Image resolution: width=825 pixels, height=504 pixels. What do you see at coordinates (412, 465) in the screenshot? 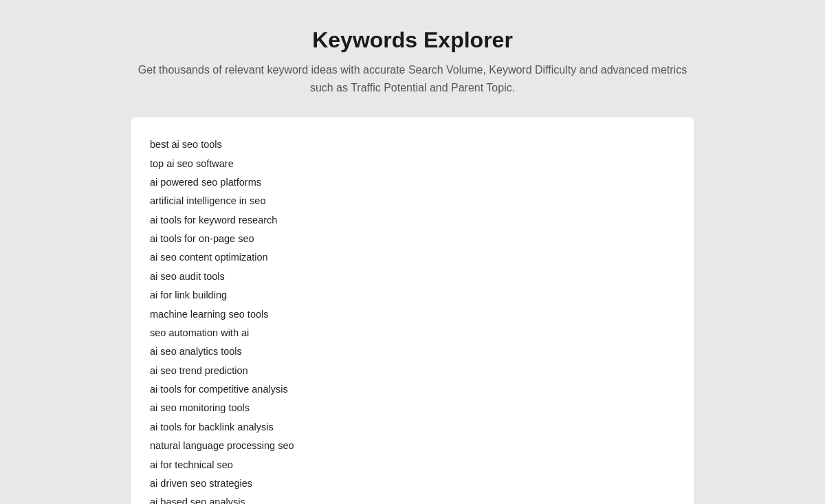
I see `list-item: ai for technical seo` at bounding box center [412, 465].